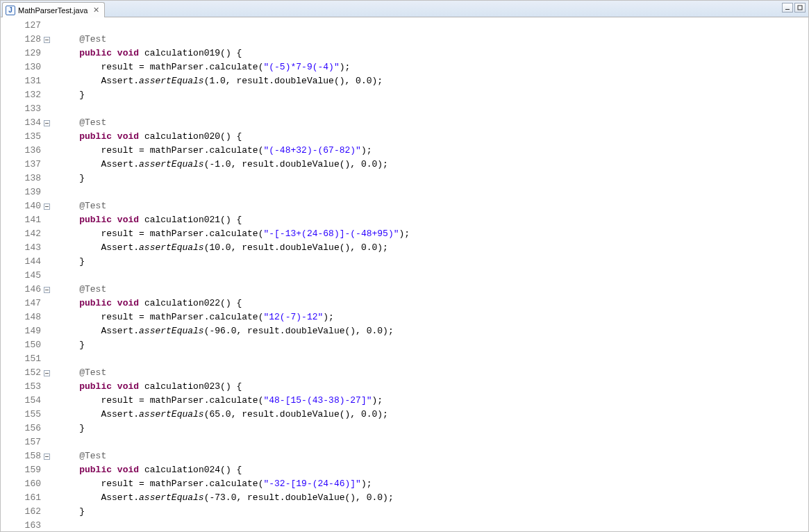 This screenshot has width=809, height=532. I want to click on line-number: 139, so click(22, 192).